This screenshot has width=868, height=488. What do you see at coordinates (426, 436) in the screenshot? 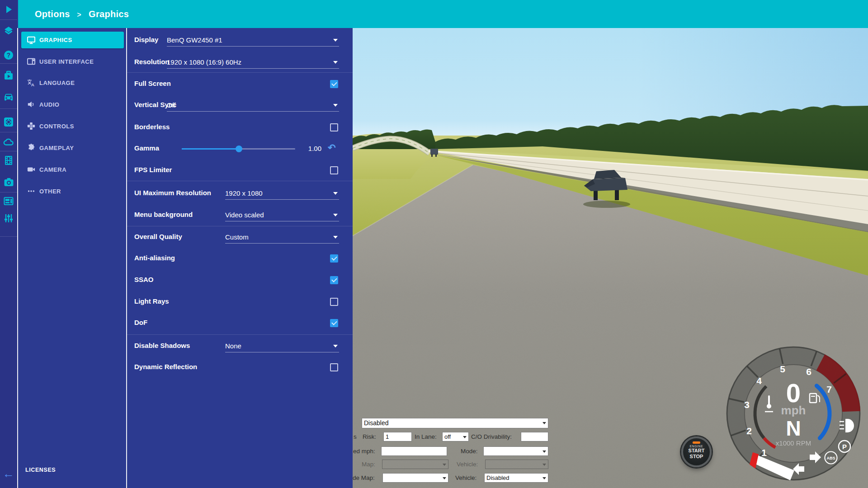
I see `in-lane-label: In Lane:` at bounding box center [426, 436].